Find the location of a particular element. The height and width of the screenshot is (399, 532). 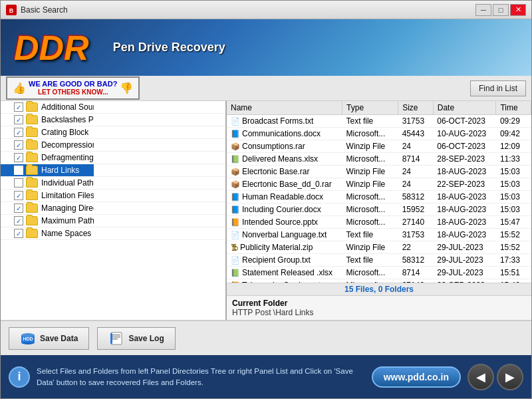

col-date: Date is located at coordinates (464, 108).